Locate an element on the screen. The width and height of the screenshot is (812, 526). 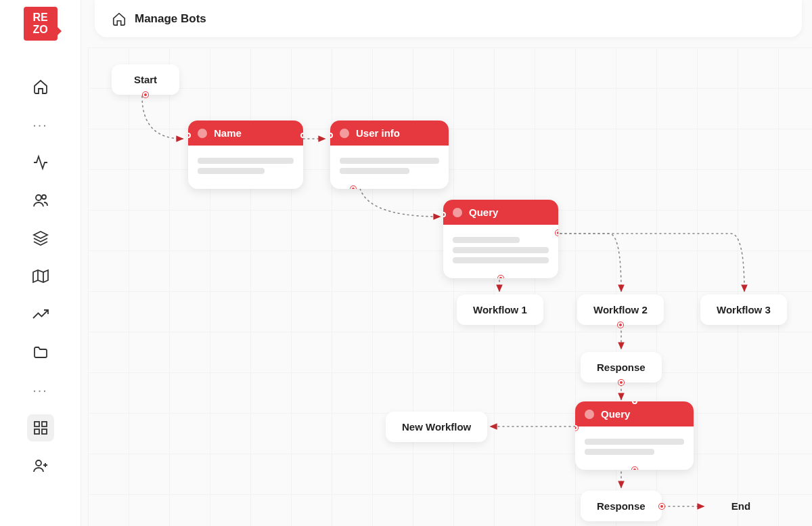
add-user-icon is located at coordinates (41, 466).